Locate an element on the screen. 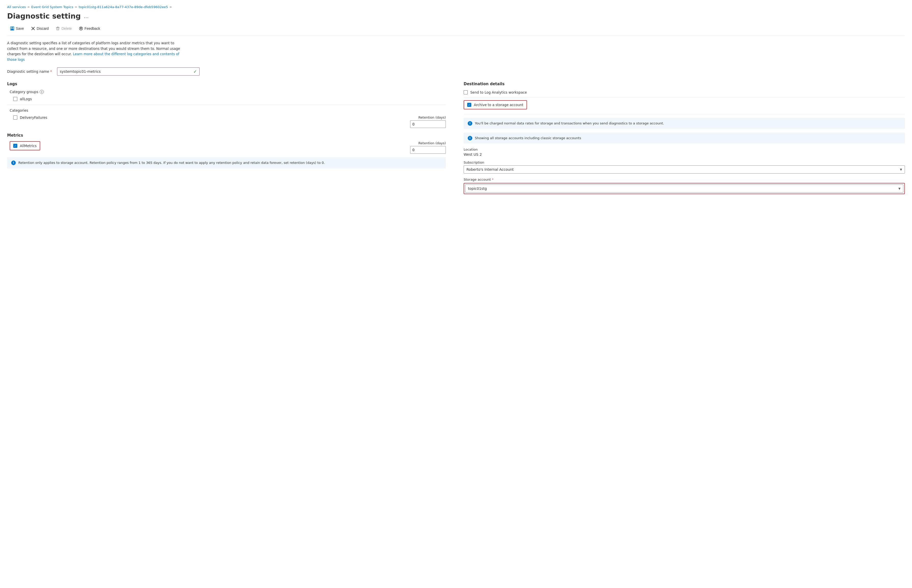 The image size is (912, 588). location-label: Location is located at coordinates (684, 149).